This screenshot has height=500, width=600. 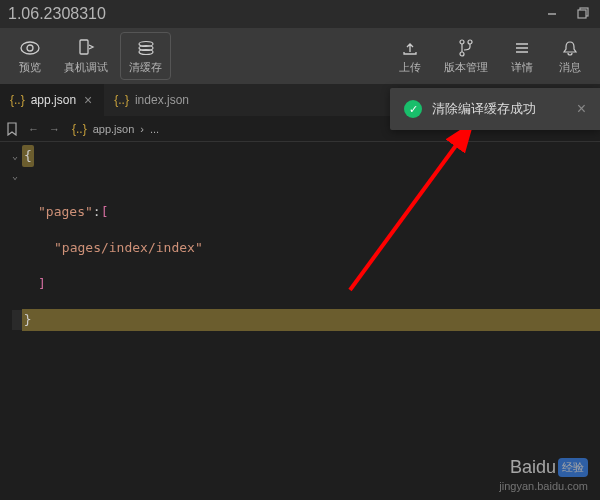 I want to click on code-open-brace: {, so click(x=28, y=156).